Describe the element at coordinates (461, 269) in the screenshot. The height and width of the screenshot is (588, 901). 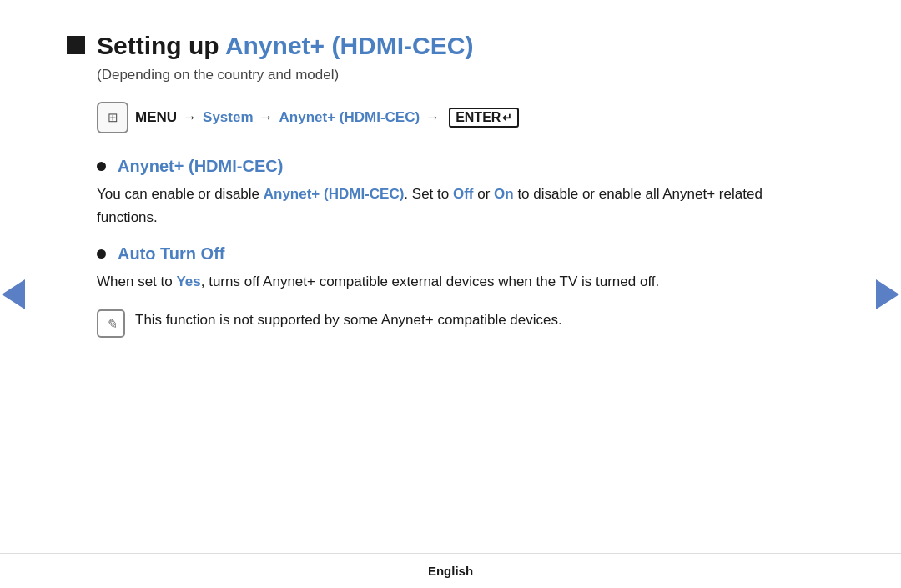
I see `section-auto-turn-off: Auto Turn Off When set to Yes, turns off…` at that location.